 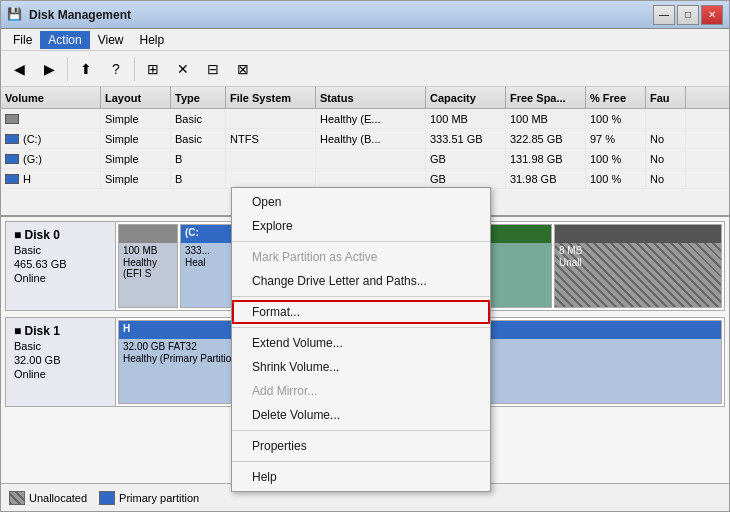 I want to click on delete-button: ✕, so click(x=183, y=69).